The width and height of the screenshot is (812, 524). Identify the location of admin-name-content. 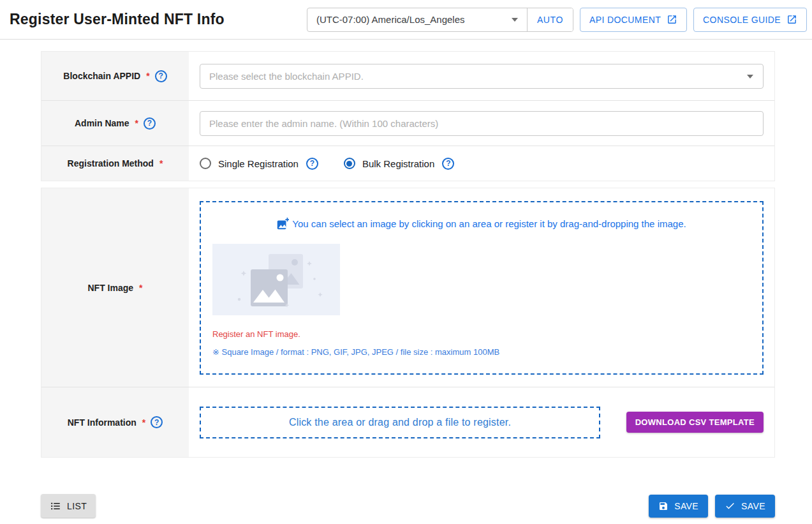
(482, 123).